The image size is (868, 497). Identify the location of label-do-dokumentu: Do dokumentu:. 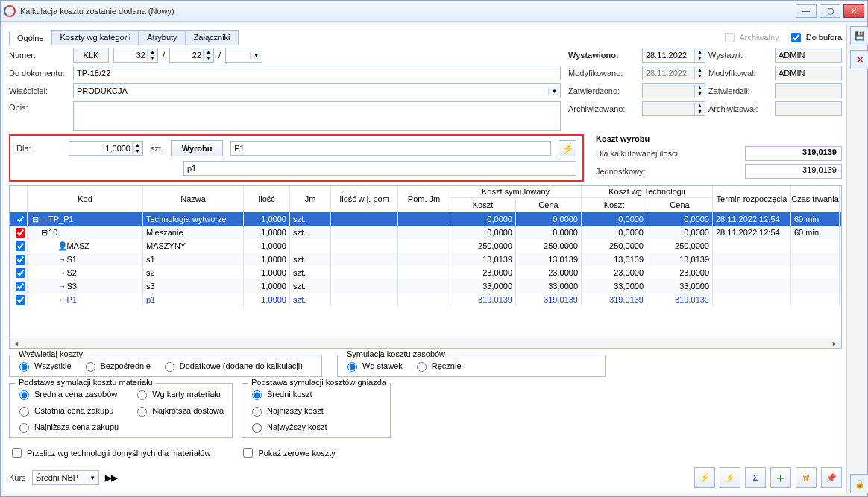
(39, 73).